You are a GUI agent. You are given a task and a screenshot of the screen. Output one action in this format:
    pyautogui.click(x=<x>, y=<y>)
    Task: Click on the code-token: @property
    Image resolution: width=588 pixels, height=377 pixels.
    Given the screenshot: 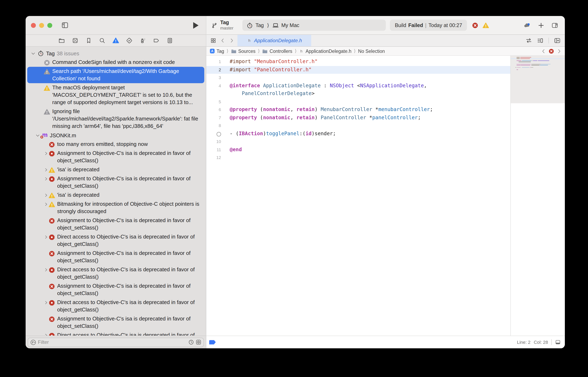 What is the action you would take?
    pyautogui.click(x=243, y=118)
    